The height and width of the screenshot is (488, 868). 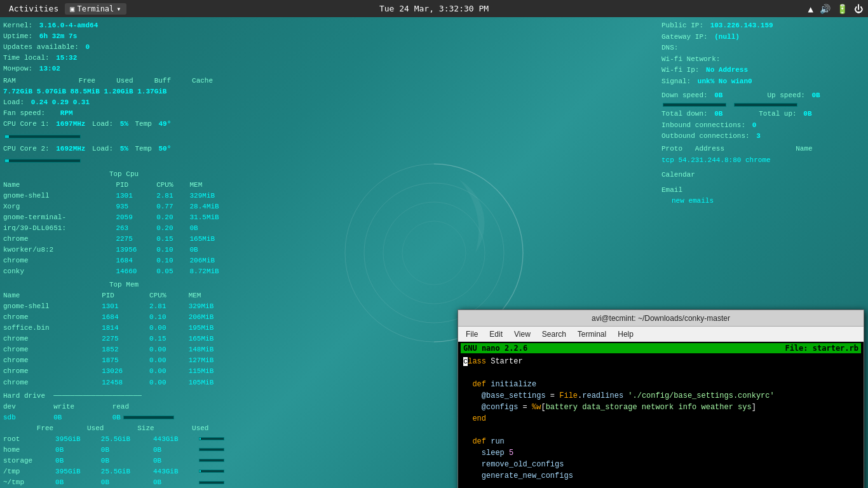 I want to click on nano-left: GNU nano 2.2.6, so click(x=496, y=348).